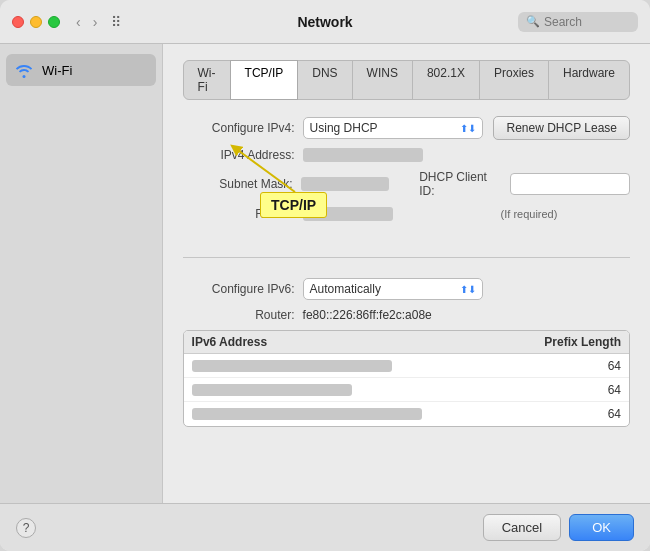 The width and height of the screenshot is (650, 551). What do you see at coordinates (243, 128) in the screenshot?
I see `configure-ipv4-label: Configure IPv4:` at bounding box center [243, 128].